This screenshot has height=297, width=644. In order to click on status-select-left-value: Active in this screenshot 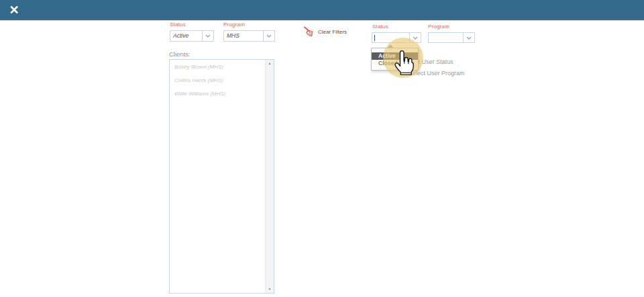, I will do `click(186, 36)`.